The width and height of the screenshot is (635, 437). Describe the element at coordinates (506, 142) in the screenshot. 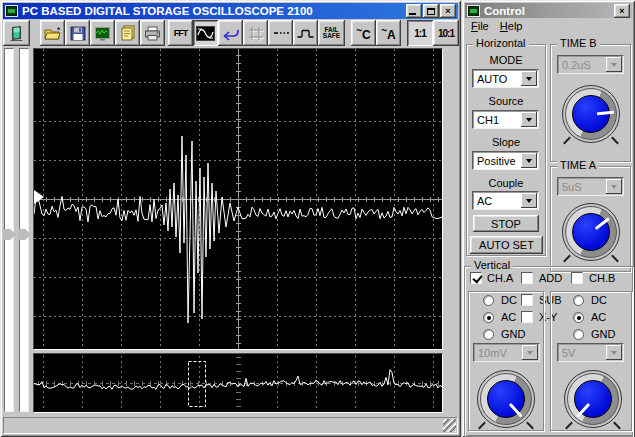

I see `slope-label: Slope` at that location.